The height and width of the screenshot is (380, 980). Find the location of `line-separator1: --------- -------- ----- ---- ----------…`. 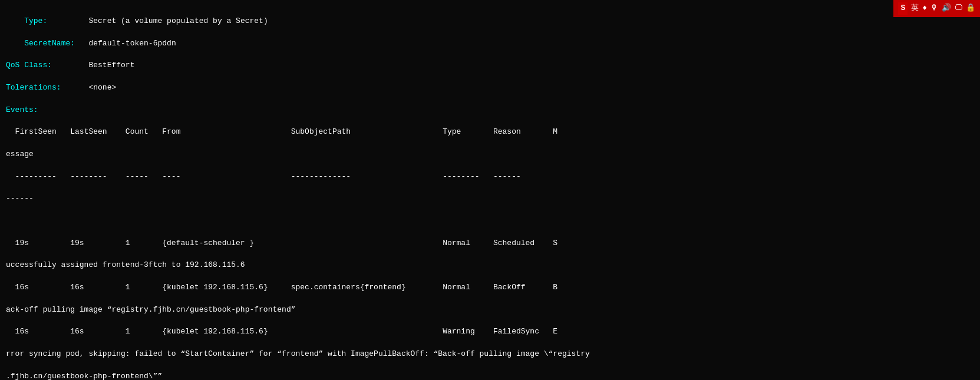

line-separator1: --------- -------- ----- ---- ----------… is located at coordinates (490, 177).